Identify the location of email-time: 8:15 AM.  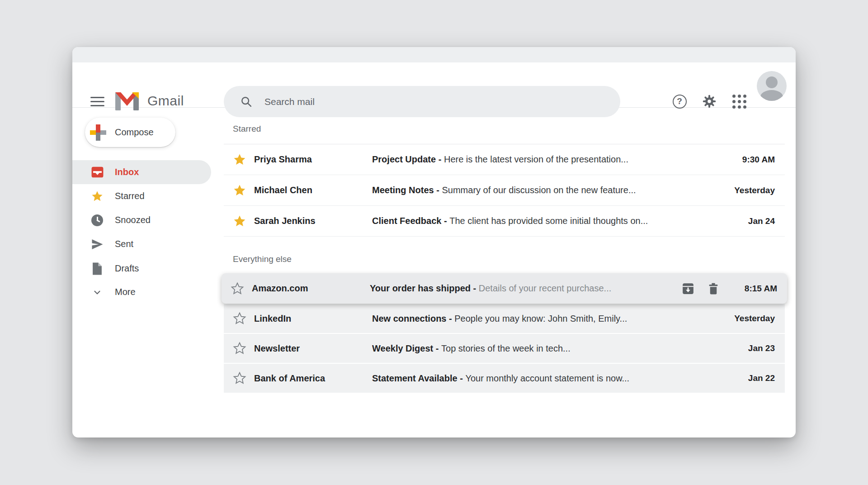
(760, 289).